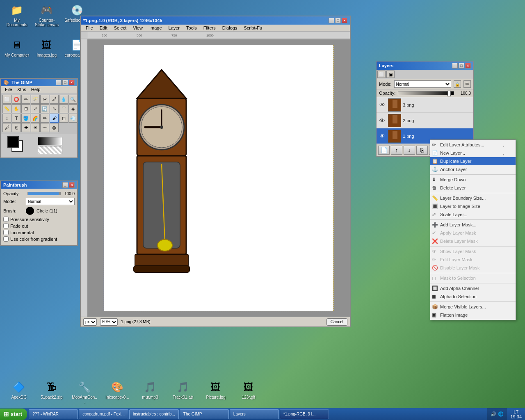  Describe the element at coordinates (183, 392) in the screenshot. I see `desktop-icon-track01: 🎵 Track01.atr` at that location.